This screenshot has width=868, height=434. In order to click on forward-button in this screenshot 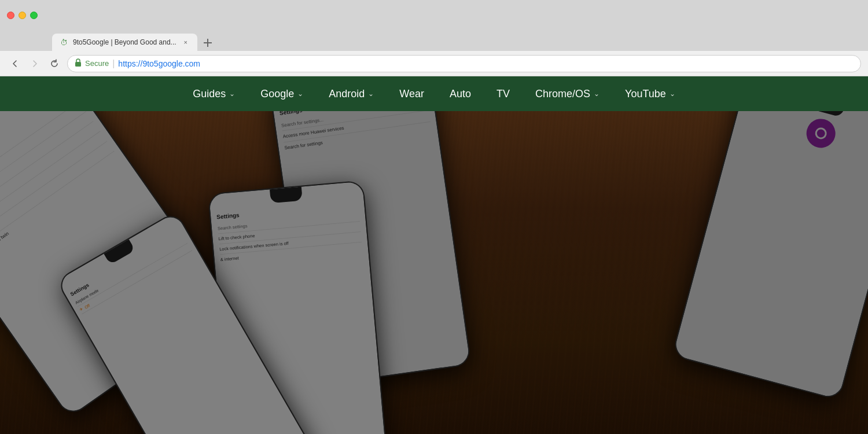, I will do `click(35, 64)`.